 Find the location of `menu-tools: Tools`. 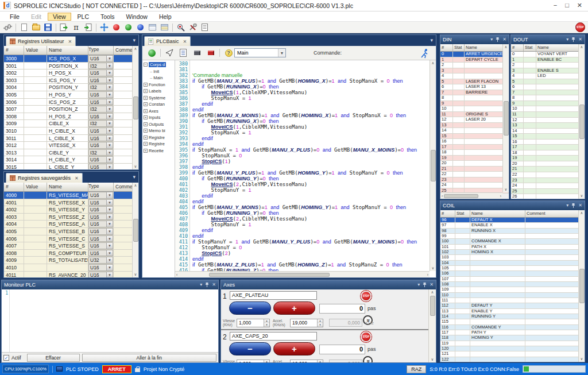

menu-tools: Tools is located at coordinates (108, 17).